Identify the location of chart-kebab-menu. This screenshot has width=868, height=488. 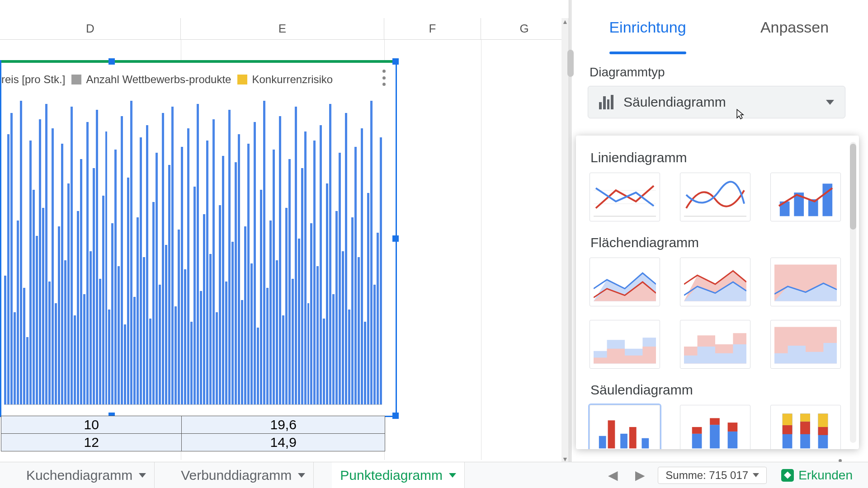
(384, 78).